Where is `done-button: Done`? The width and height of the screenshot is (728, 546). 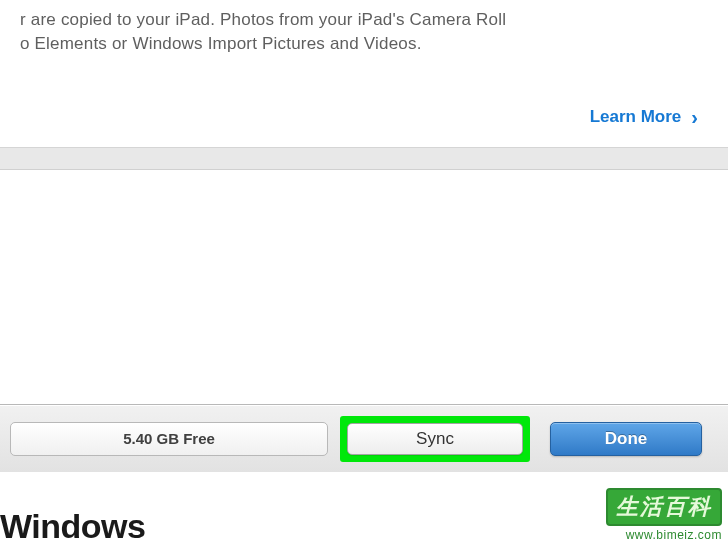
done-button: Done is located at coordinates (626, 439).